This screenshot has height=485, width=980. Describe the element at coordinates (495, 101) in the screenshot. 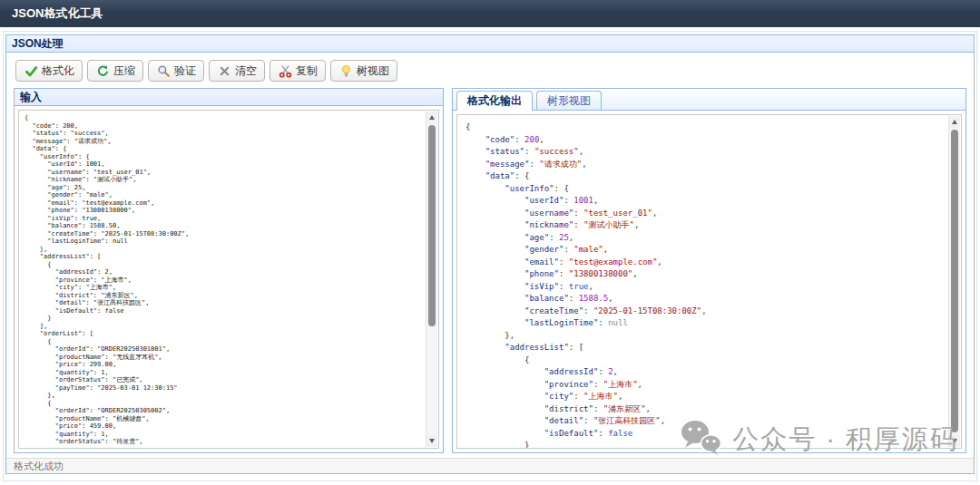

I see `tab-formatted-output-label: 格式化输出` at that location.